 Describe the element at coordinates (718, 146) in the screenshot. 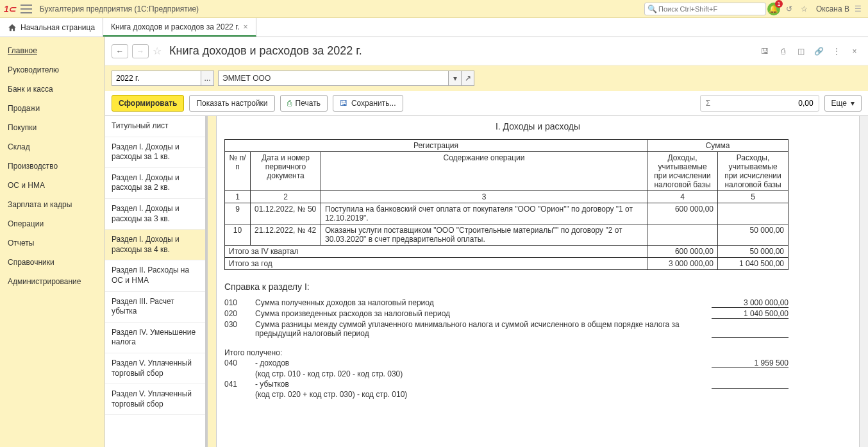

I see `head-sum: Сумма` at that location.